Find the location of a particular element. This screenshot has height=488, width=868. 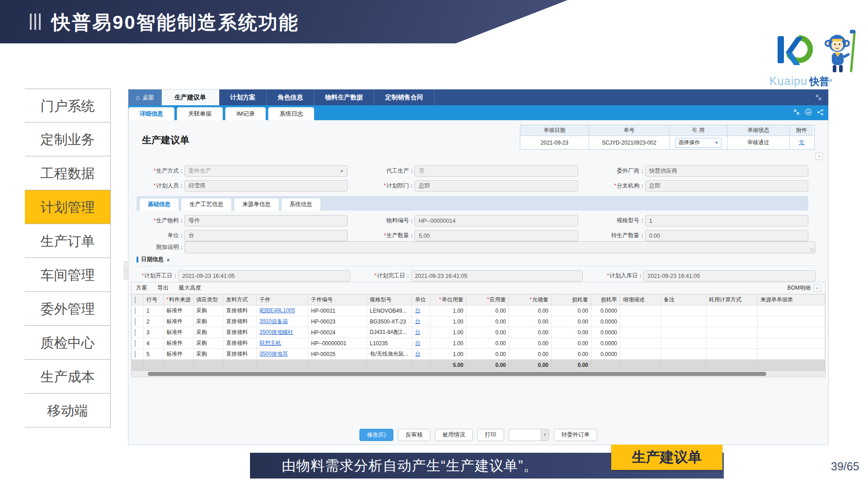

text-field: 台 is located at coordinates (266, 236).